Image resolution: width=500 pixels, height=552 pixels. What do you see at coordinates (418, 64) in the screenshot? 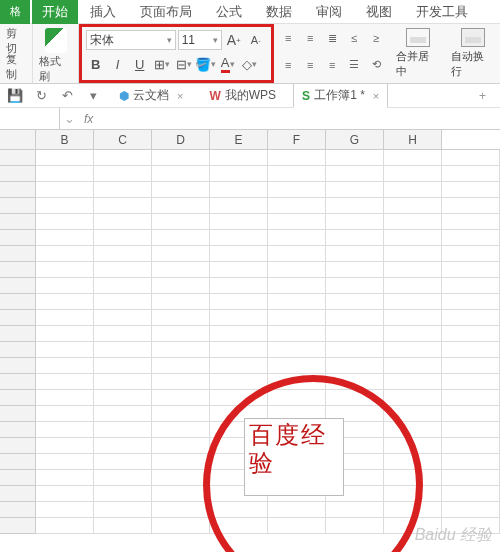
I see `merge-center-button: 合并居中` at bounding box center [418, 64].